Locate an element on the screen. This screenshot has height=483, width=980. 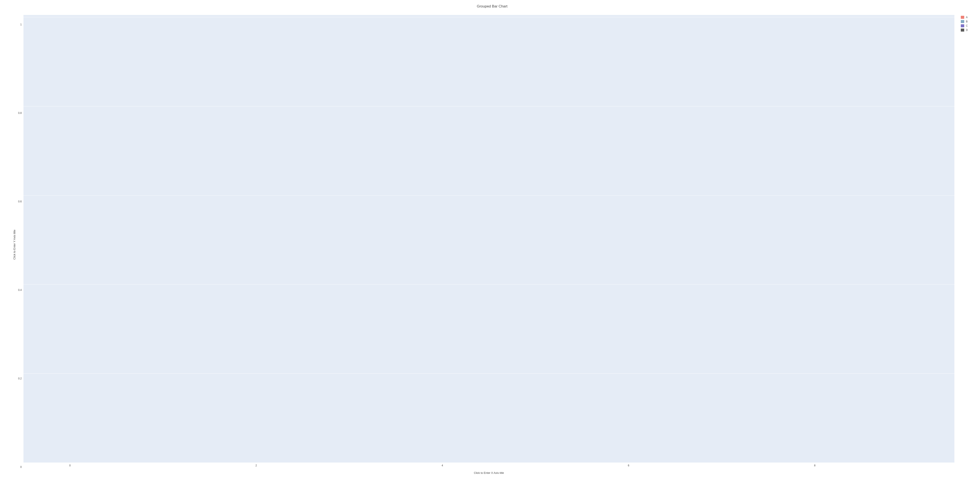
x-tick-label: 0 is located at coordinates (70, 466).